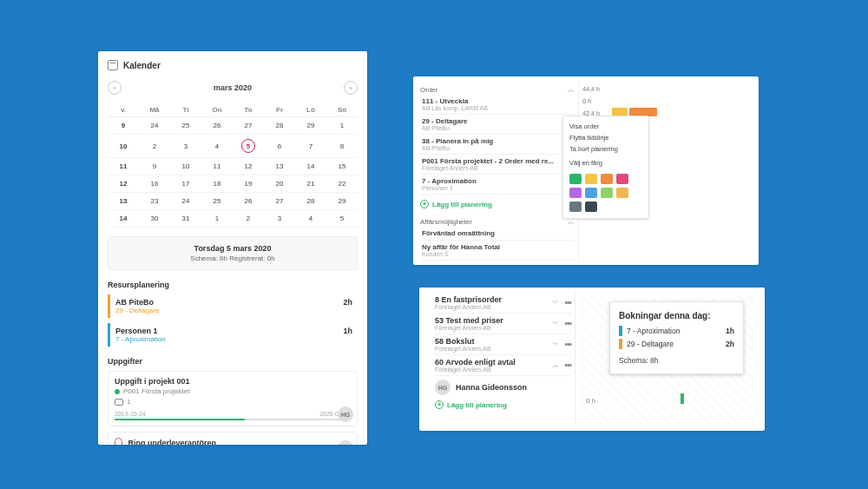  Describe the element at coordinates (279, 146) in the screenshot. I see `calendar-day: 6` at that location.